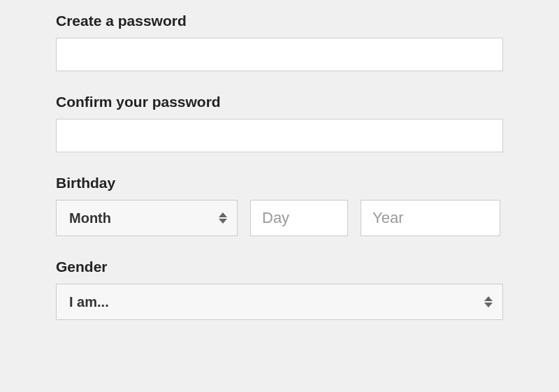 The image size is (559, 392). I want to click on password-label: Create a password, so click(280, 21).